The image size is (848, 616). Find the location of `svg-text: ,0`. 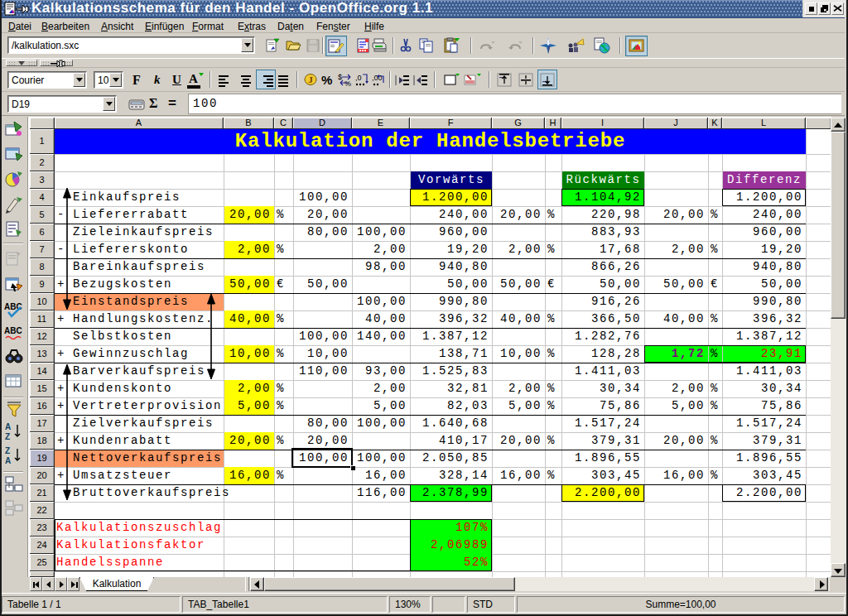

svg-text: ,0 is located at coordinates (359, 78).